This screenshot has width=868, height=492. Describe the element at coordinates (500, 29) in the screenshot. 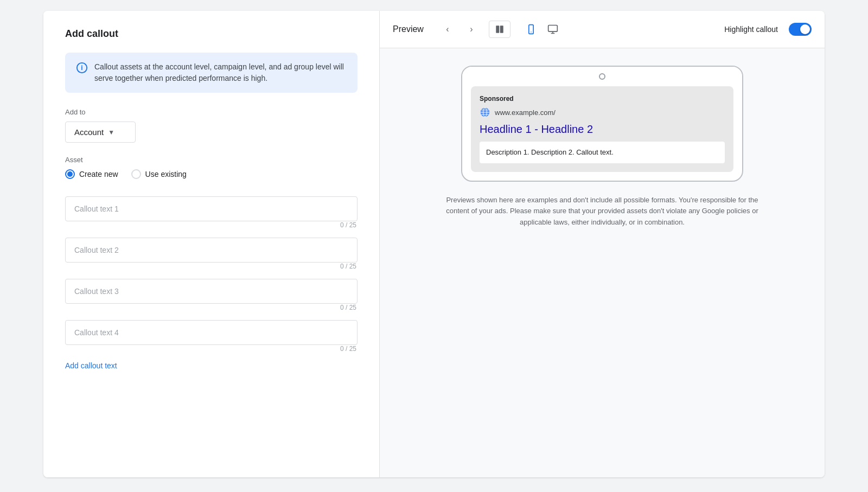

I see `columns-view-button` at that location.